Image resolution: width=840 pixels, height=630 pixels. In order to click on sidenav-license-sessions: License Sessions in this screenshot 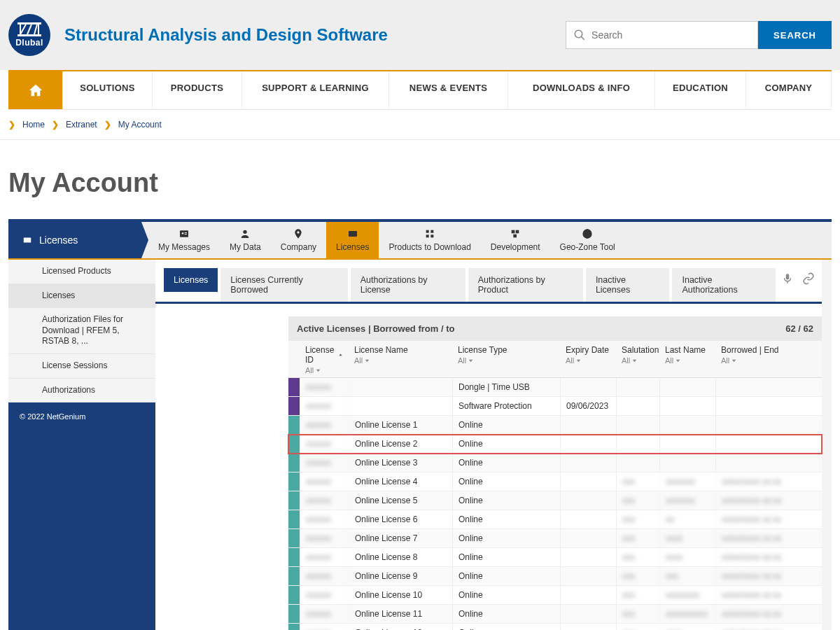, I will do `click(82, 367)`.